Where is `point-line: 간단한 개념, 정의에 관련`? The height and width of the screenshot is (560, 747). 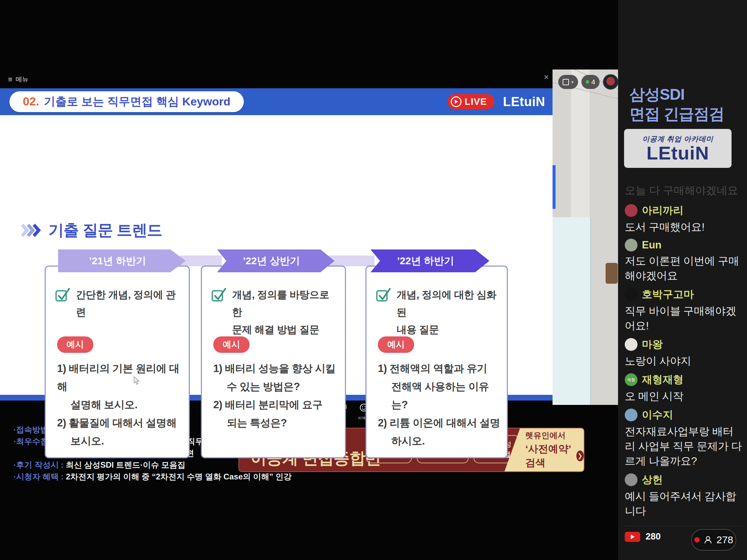 point-line: 간단한 개념, 정의에 관련 is located at coordinates (128, 303).